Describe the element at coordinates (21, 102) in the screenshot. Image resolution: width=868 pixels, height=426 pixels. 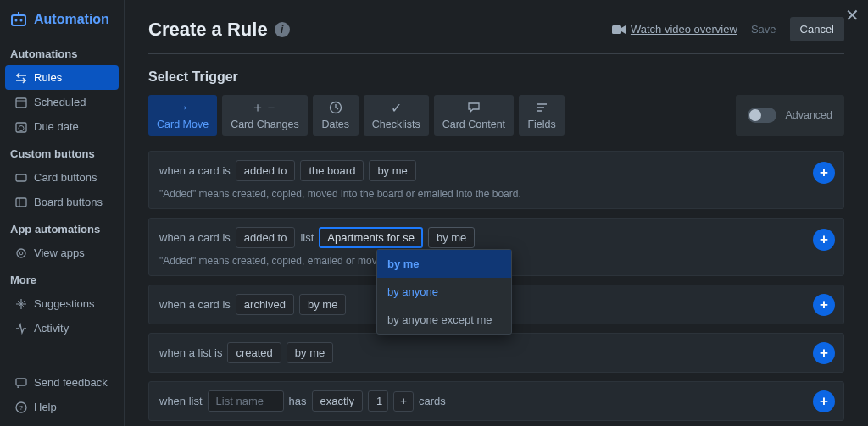
I see `calendar-icon` at that location.